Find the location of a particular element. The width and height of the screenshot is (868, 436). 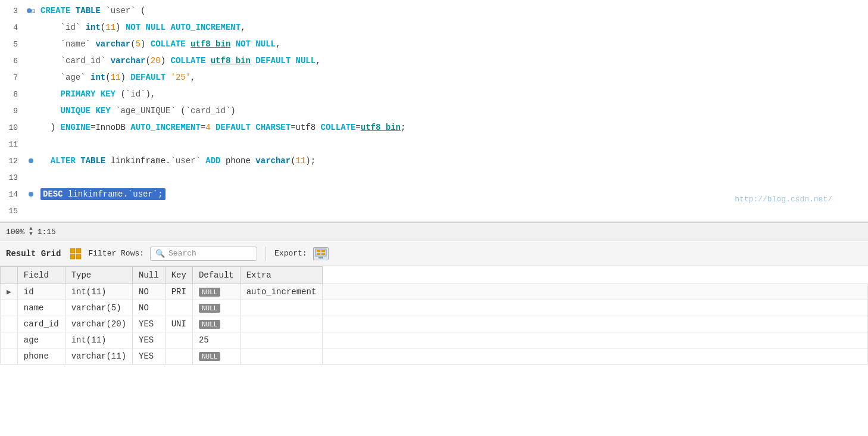

line-content: `id` int(11) NOT NULL AUTO_INCREMENT, is located at coordinates (453, 27).